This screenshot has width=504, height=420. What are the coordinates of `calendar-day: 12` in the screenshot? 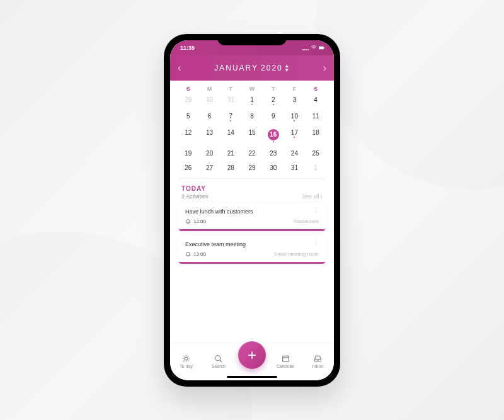 It's located at (188, 136).